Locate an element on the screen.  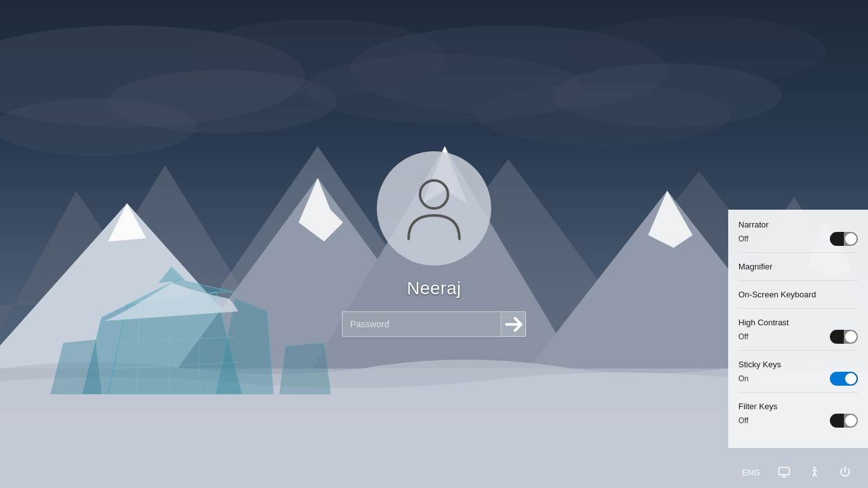
accessibility-panel: Narrator Off Magnifier On-Screen Keyboar… is located at coordinates (798, 329).